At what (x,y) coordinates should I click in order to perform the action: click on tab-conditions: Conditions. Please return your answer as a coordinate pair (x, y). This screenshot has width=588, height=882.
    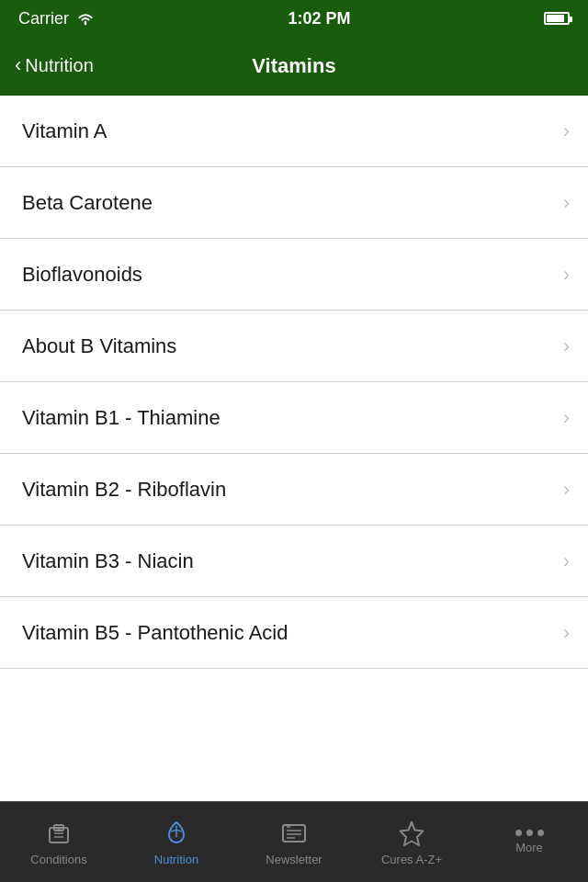
    Looking at the image, I should click on (59, 842).